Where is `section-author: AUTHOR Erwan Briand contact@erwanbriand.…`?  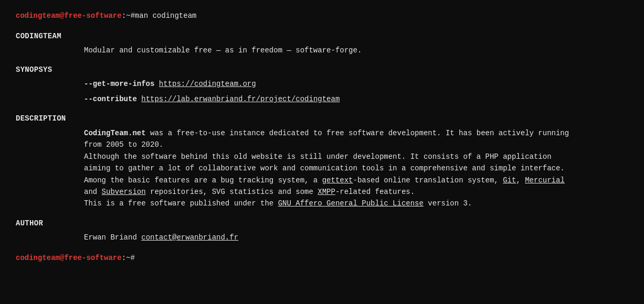 section-author: AUTHOR Erwan Briand contact@erwanbriand.… is located at coordinates (322, 231).